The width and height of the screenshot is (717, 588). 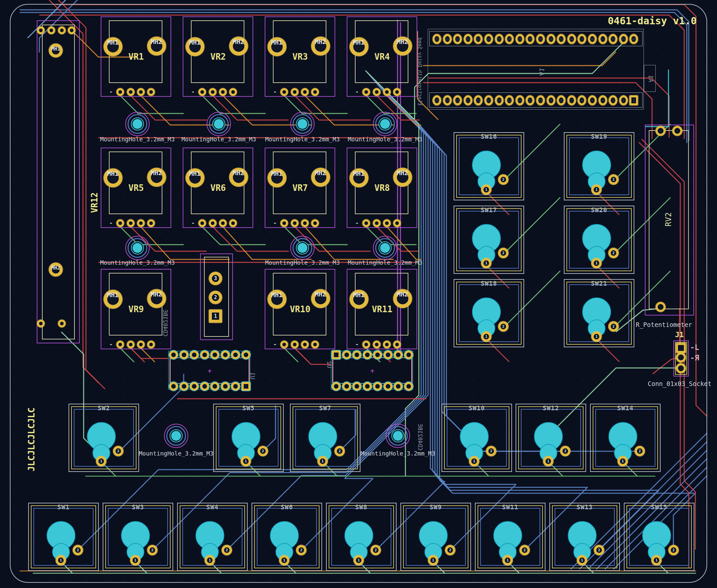 What do you see at coordinates (218, 57) in the screenshot?
I see `pot-VR2: MH1 MH2 VR2 -` at bounding box center [218, 57].